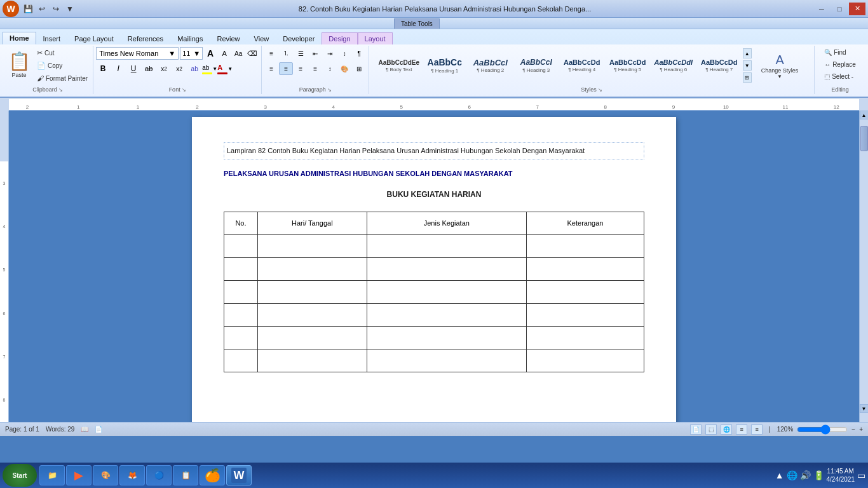 This screenshot has height=488, width=868. I want to click on scroll-thumb, so click(864, 139).